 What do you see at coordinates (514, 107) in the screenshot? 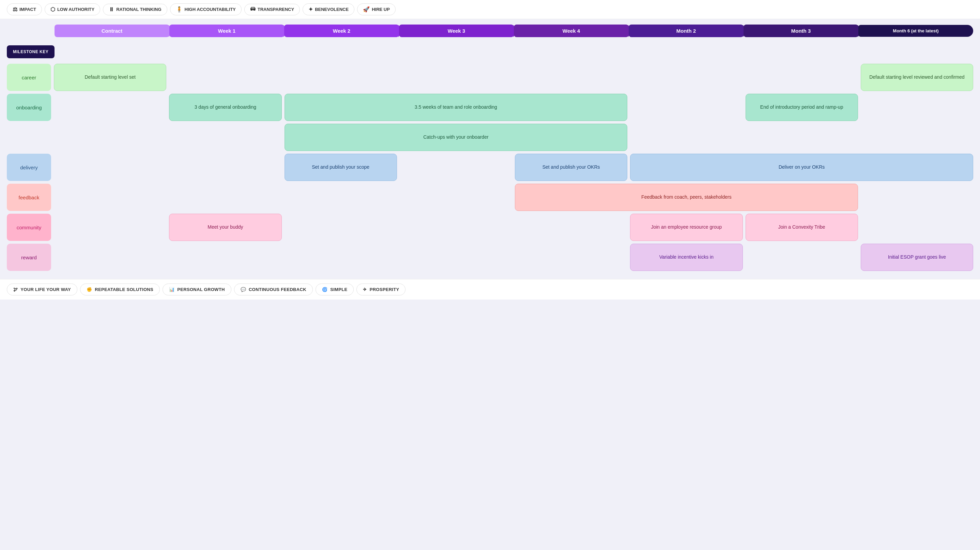
I see `content-grid-onboarding-1: 3 days of general onboarding3.5 weeks of…` at bounding box center [514, 107].